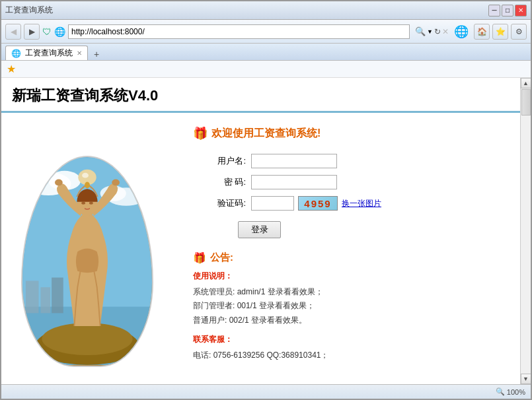  Describe the element at coordinates (526, 379) in the screenshot. I see `scroll-down-button: ▼` at that location.